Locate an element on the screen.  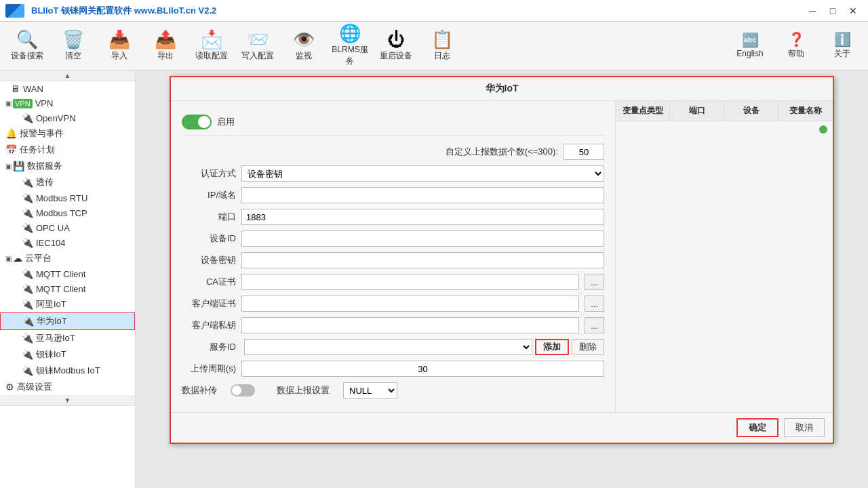
close-button: ✕ is located at coordinates (853, 11).